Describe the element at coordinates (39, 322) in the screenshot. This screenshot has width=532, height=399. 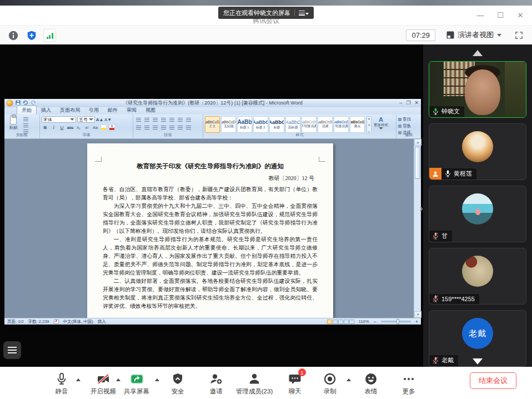
I see `word-count: 字数: 2,239` at that location.